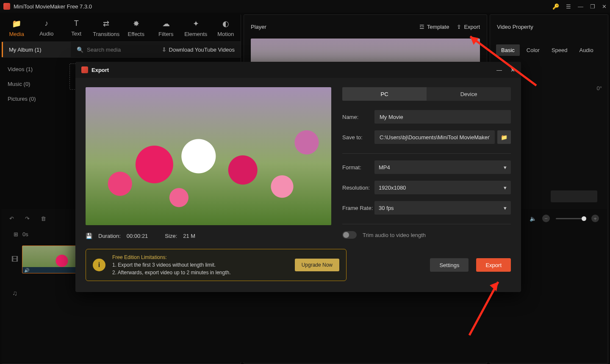  I want to click on limitations-line2: 2. Afterwards, export video up to 2 minu…, so click(200, 273).